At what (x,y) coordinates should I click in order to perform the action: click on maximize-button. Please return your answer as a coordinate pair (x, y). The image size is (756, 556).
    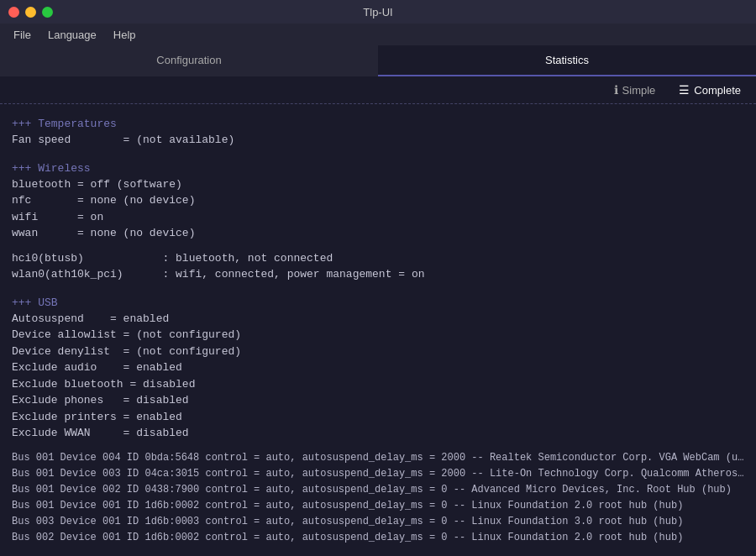
    Looking at the image, I should click on (47, 12).